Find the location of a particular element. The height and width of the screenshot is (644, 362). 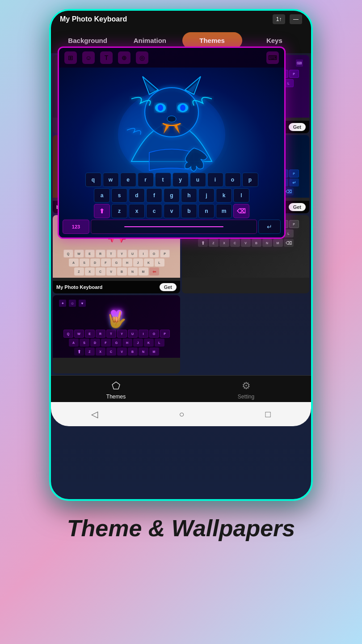

wolf-key-t: t is located at coordinates (163, 180).